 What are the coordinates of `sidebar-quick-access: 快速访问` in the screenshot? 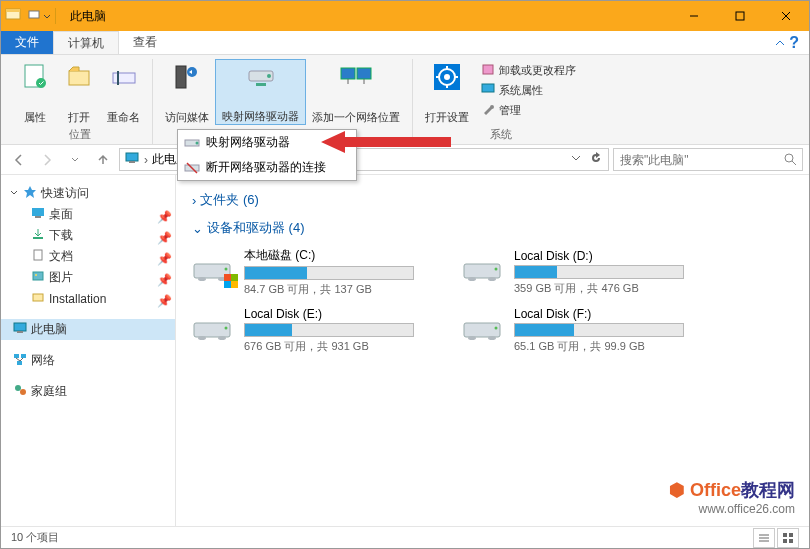 It's located at (88, 194).